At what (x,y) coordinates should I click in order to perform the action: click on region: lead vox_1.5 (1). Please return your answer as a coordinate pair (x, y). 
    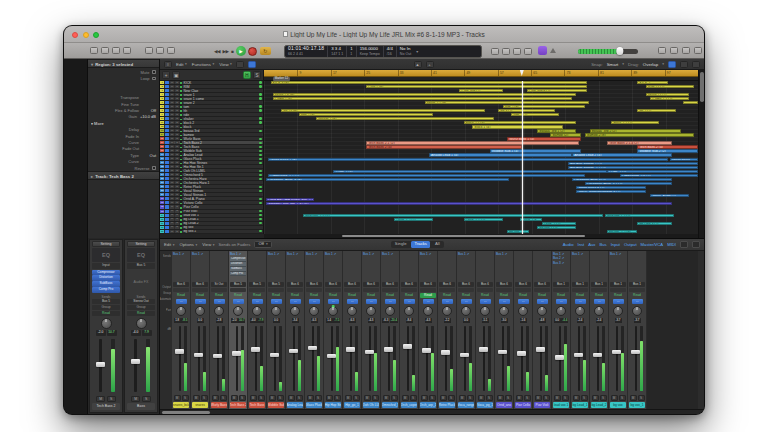
    Looking at the image, I should click on (452, 216).